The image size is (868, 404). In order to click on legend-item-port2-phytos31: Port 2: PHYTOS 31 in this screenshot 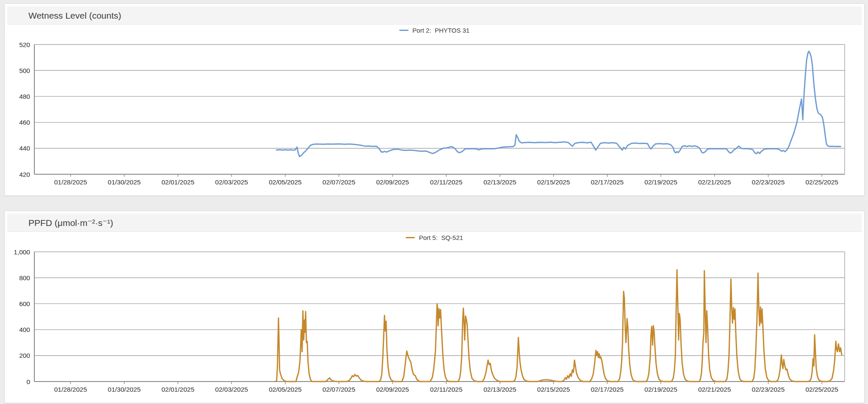, I will do `click(434, 31)`.